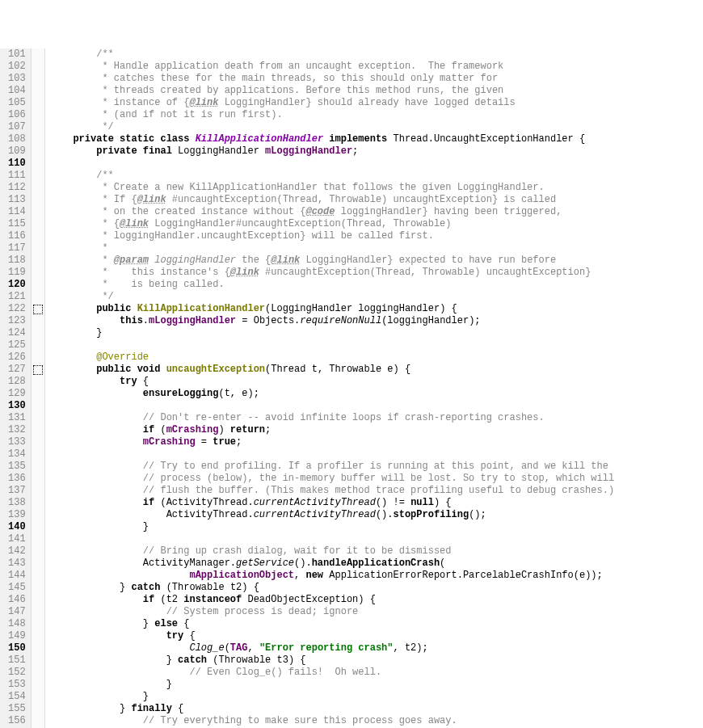 The image size is (703, 728). I want to click on code-line: * instance of {@link LoggingHandler} sho…, so click(377, 103).